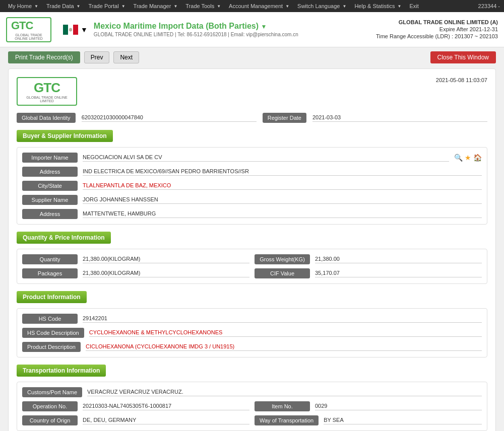  Describe the element at coordinates (252, 333) in the screenshot. I see `hs-code-desc-row: HS Code Description CYCLOHEXANONE & METH…` at that location.